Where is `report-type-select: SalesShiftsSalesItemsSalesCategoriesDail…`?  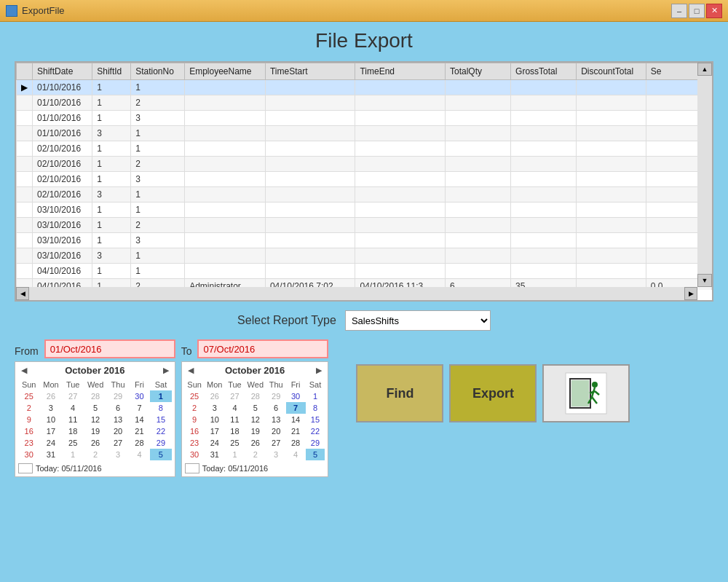
report-type-select: SalesShiftsSalesItemsSalesCategoriesDail… is located at coordinates (418, 321).